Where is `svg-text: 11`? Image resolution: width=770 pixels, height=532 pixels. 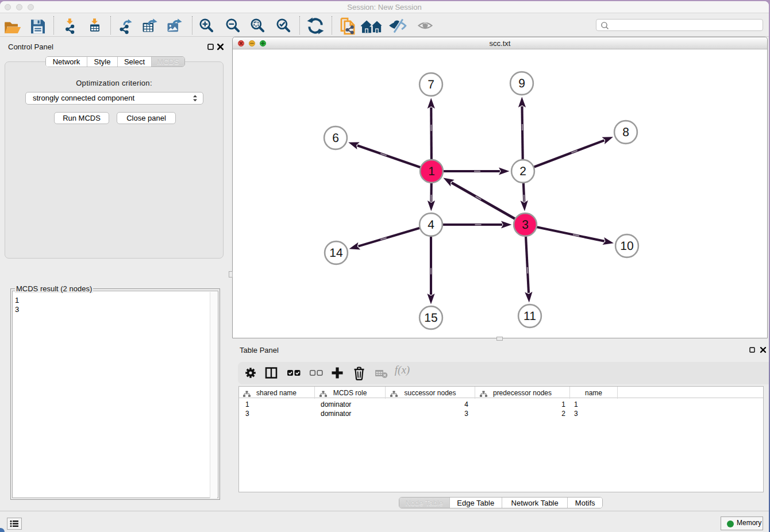 svg-text: 11 is located at coordinates (530, 316).